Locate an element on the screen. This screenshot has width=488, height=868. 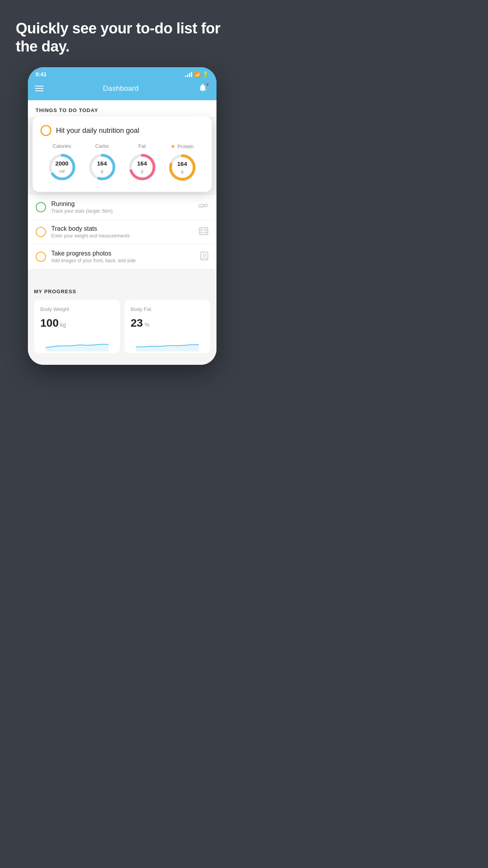
photos-sub: Add images of your front, back, and side is located at coordinates (123, 261).